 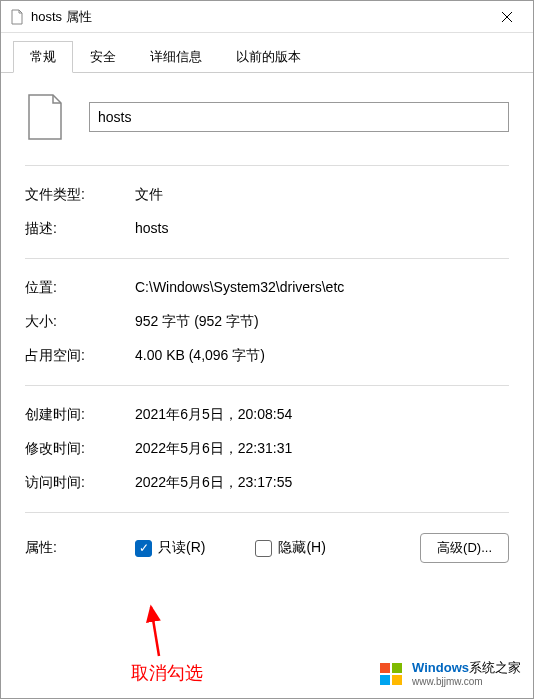 I want to click on titlebar-left: hosts 属性, so click(x=50, y=17).